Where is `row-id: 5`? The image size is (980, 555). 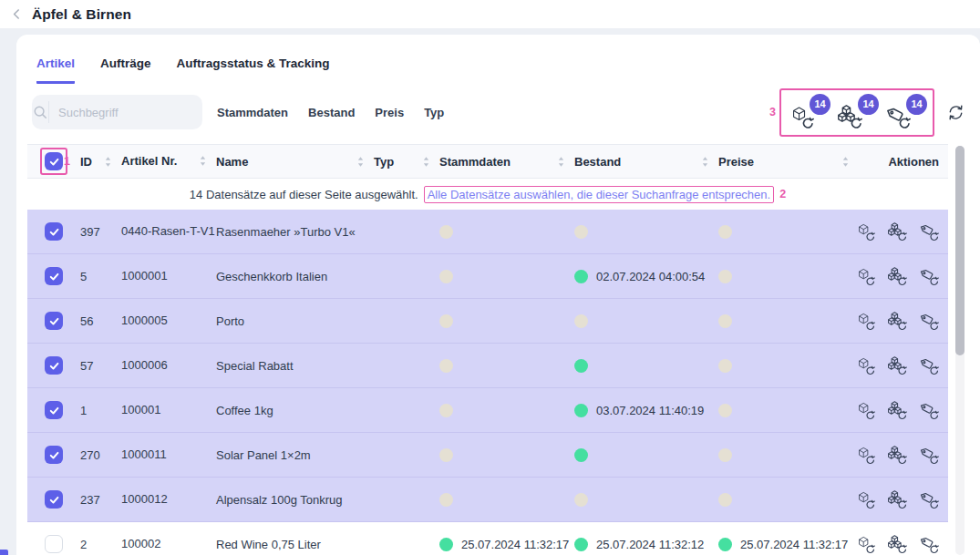 row-id: 5 is located at coordinates (100, 277).